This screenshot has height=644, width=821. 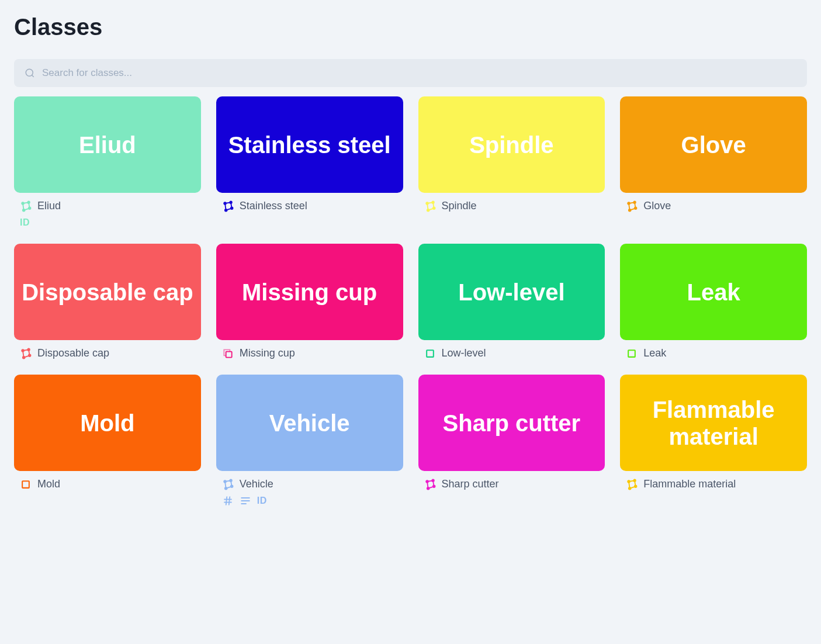 I want to click on class-meta: Sharp cutter, so click(x=512, y=484).